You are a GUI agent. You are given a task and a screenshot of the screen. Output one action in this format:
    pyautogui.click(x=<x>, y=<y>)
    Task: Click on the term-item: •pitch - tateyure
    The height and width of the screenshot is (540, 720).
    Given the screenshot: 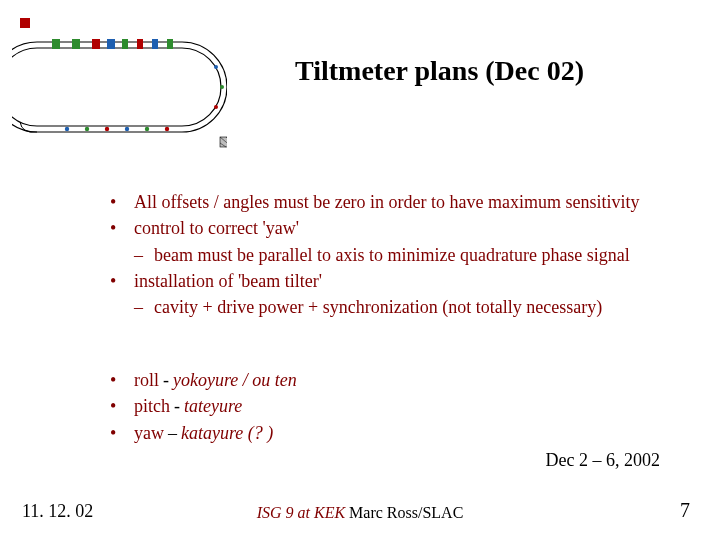 What is the action you would take?
    pyautogui.click(x=204, y=406)
    